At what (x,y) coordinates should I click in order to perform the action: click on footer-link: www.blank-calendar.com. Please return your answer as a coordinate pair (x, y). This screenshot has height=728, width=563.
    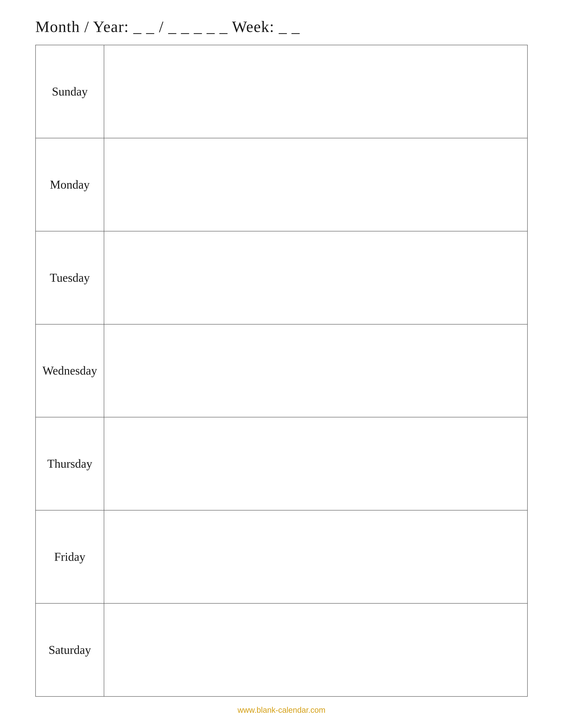
    Looking at the image, I should click on (282, 710).